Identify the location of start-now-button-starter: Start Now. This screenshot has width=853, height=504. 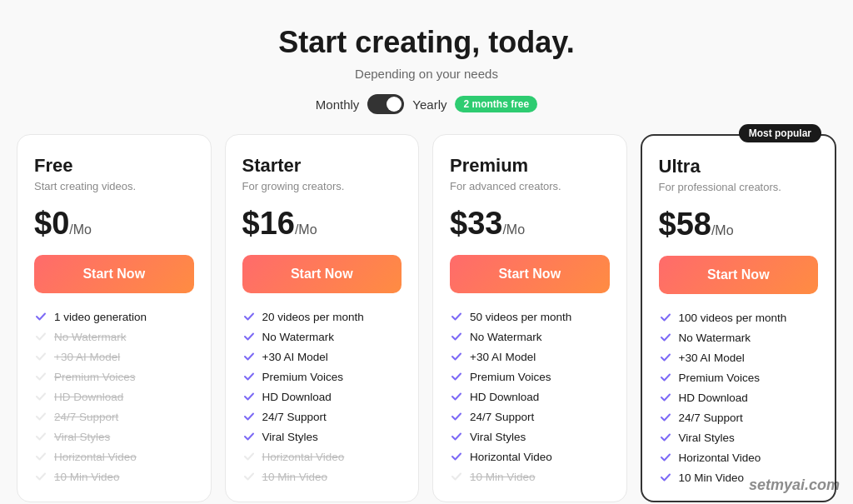
(322, 274).